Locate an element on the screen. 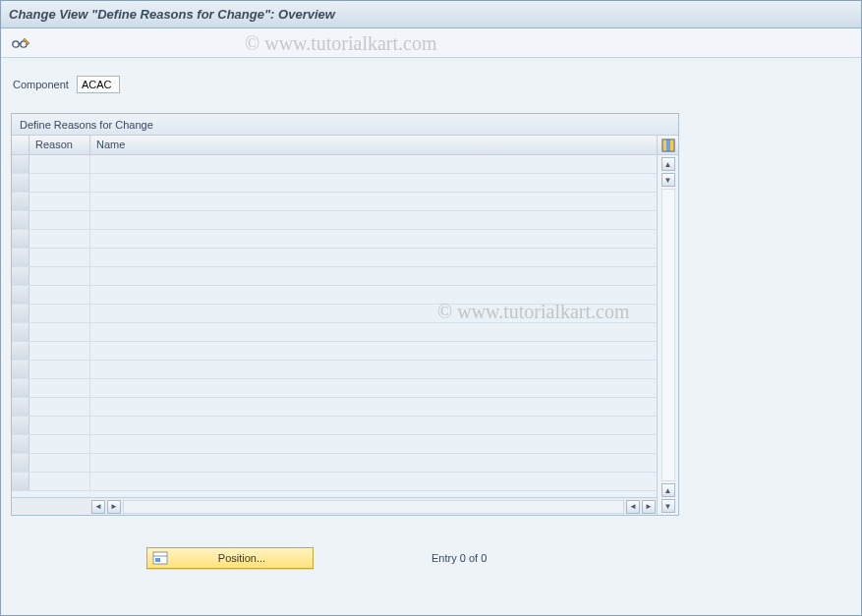  position-button-label: Position... is located at coordinates (242, 558).